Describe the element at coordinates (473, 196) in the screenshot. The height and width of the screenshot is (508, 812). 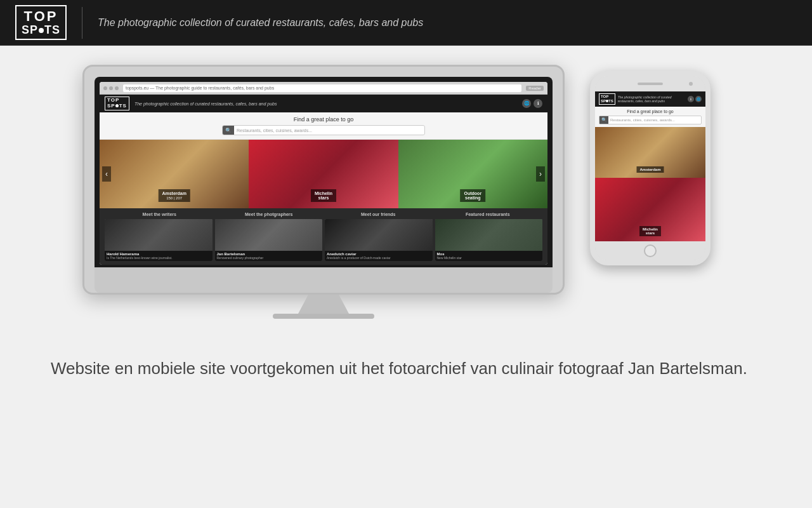
I see `carousel-label-outdoor: Outdoorseating` at that location.